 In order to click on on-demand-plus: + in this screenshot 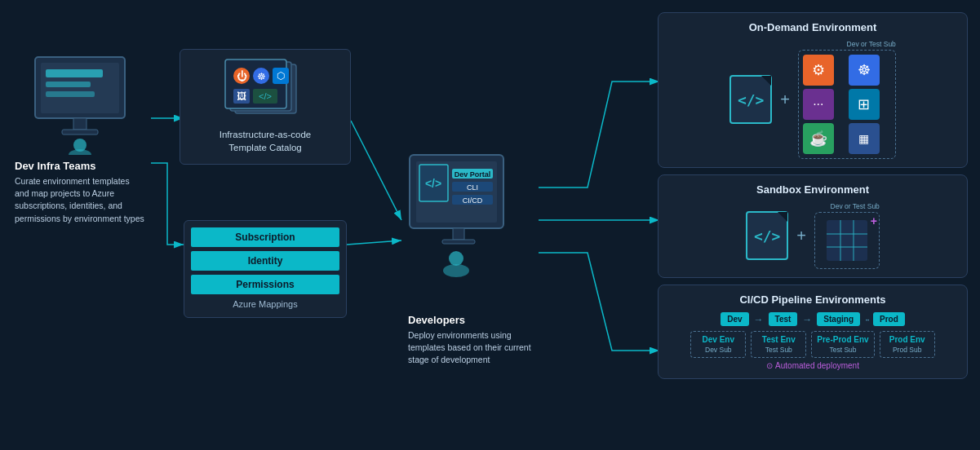, I will do `click(785, 99)`.